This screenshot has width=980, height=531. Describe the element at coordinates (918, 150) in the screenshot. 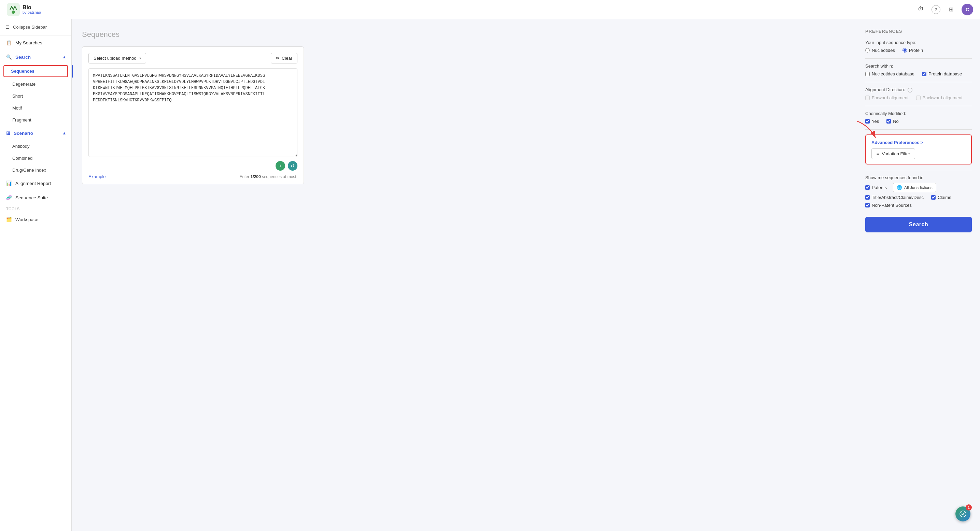

I see `advanced-prefs-box: Advanced Preferences > ≡ Variation Filte…` at that location.